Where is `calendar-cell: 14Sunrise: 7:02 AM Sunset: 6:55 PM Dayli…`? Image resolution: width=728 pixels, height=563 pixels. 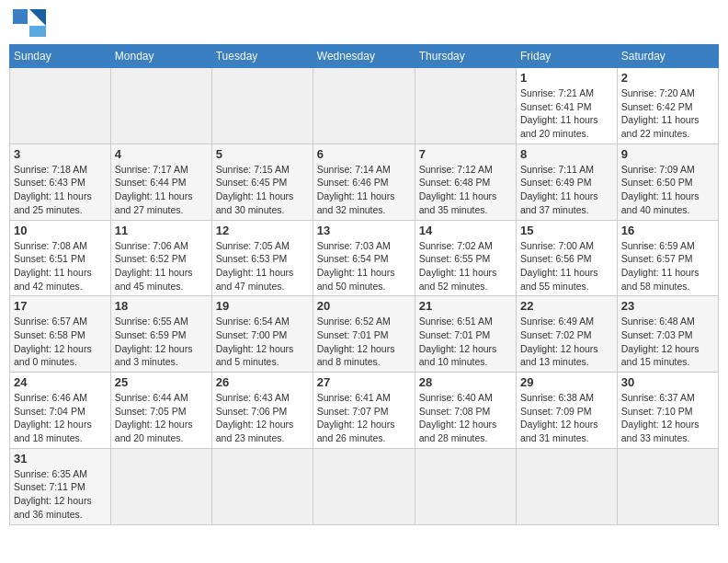
calendar-cell: 14Sunrise: 7:02 AM Sunset: 6:55 PM Dayli… is located at coordinates (465, 258).